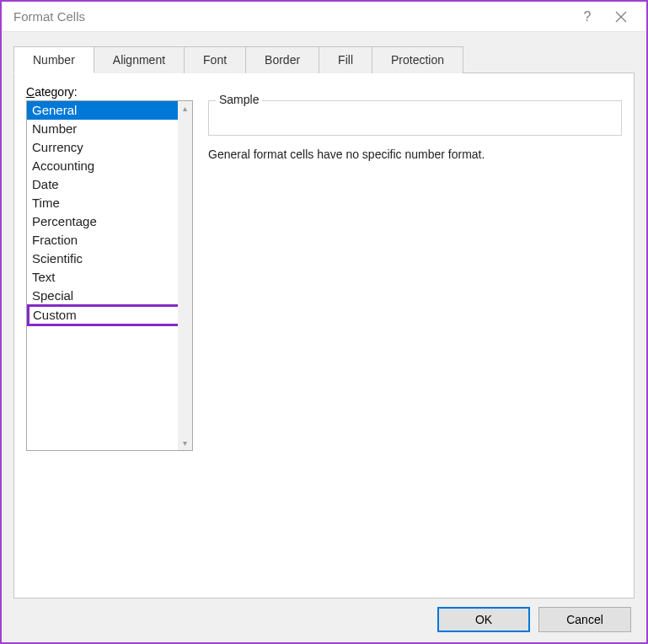  What do you see at coordinates (185, 443) in the screenshot?
I see `scroll-down-icon: ▾` at bounding box center [185, 443].